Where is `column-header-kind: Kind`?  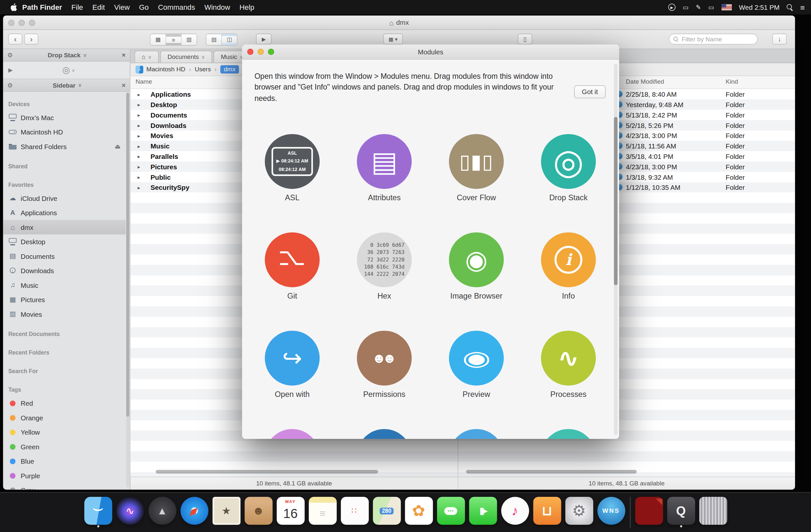 column-header-kind: Kind is located at coordinates (732, 82).